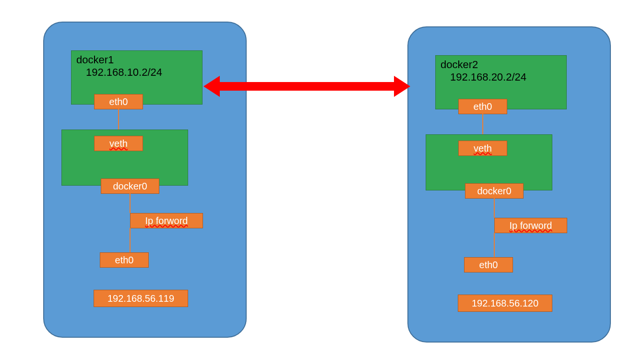 The width and height of the screenshot is (644, 355). I want to click on host1-line3, so click(130, 240).